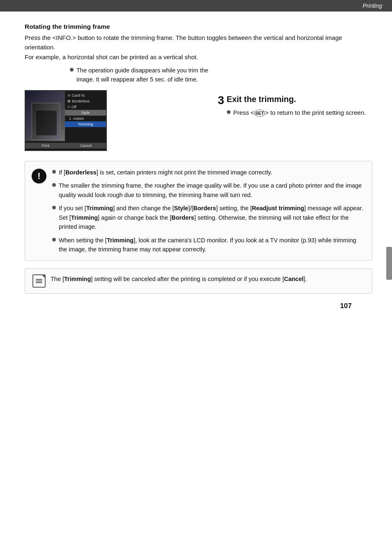 The height and width of the screenshot is (555, 392). Describe the element at coordinates (300, 106) in the screenshot. I see `step3-content: Exit the trimming. Press <SET> to return…` at that location.